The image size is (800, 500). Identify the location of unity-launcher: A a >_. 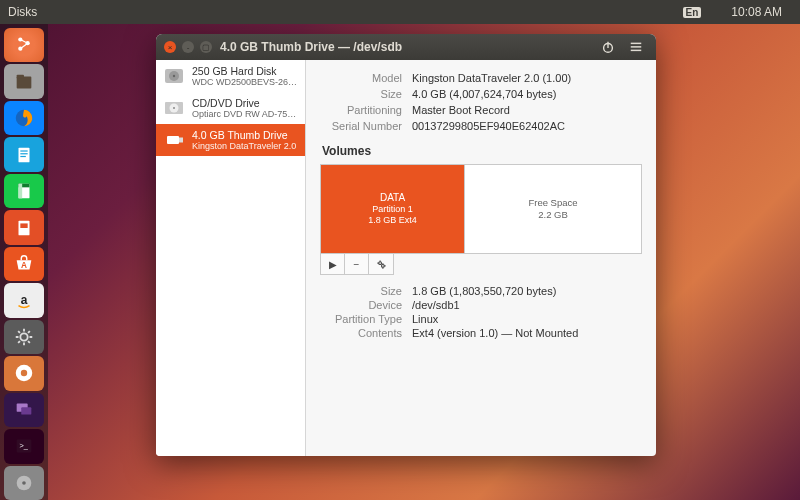
(24, 262).